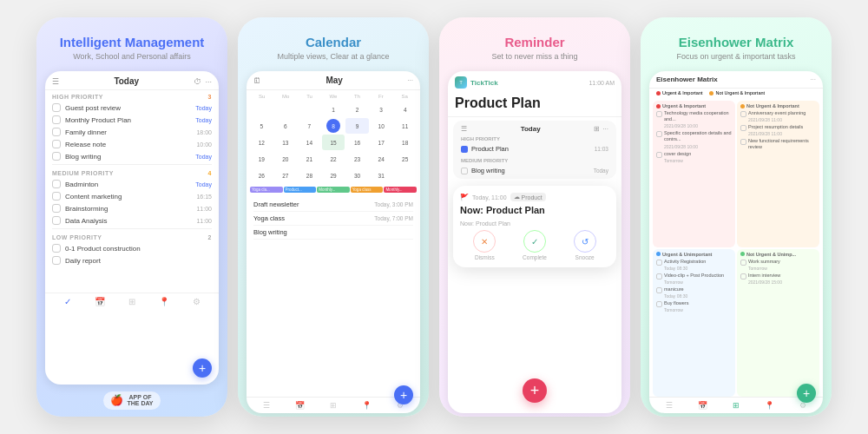 This screenshot has width=868, height=434. I want to click on nav-tasks-icon: ✓, so click(68, 302).